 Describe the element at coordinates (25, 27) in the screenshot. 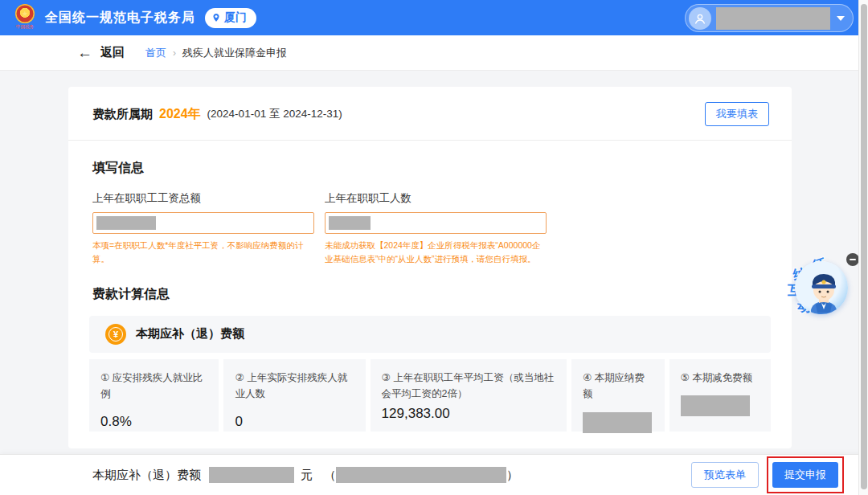

I see `logo-caption: 中国税务` at that location.